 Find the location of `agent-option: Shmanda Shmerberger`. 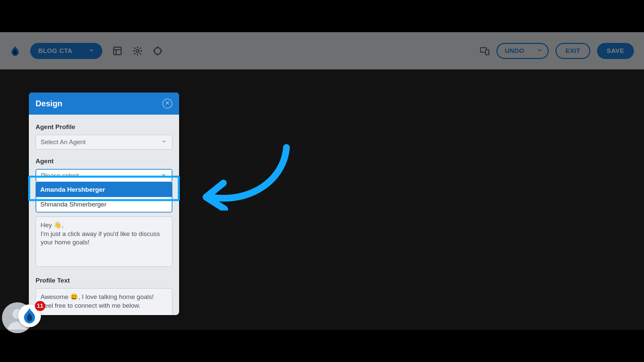

agent-option: Shmanda Shmerberger is located at coordinates (104, 204).